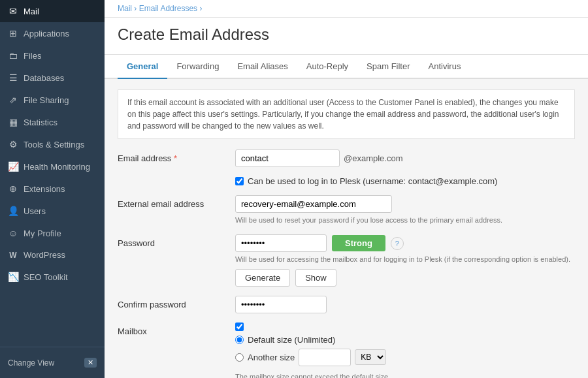 The height and width of the screenshot is (378, 588). Describe the element at coordinates (388, 67) in the screenshot. I see `tab-spam-filter: Spam Filter` at that location.